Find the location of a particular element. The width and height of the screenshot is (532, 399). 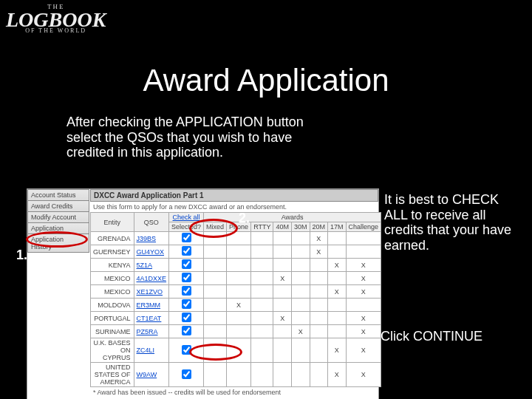

qso-link: ZC4LI is located at coordinates (146, 350).